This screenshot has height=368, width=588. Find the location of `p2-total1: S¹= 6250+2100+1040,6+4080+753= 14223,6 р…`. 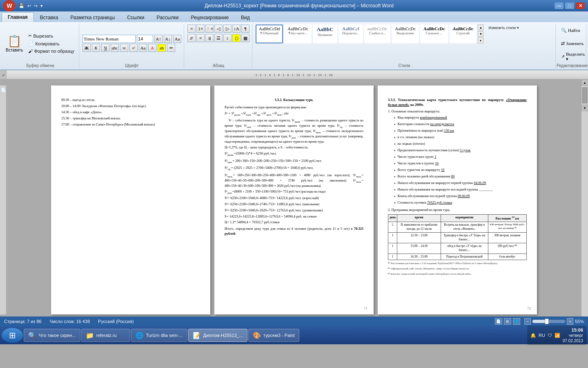

p2-total1: S¹= 6250+2100+1040,6+4080+753= 14223,6 р… is located at coordinates (294, 198).